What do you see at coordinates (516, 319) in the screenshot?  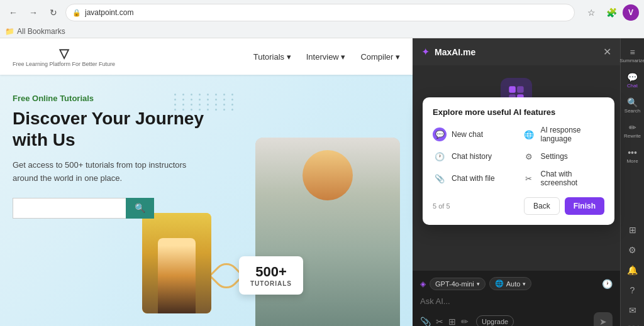 I see `maxai-action-bar: 📎 ✂ ⊞ ✏ Upgrade ➤` at bounding box center [516, 319].